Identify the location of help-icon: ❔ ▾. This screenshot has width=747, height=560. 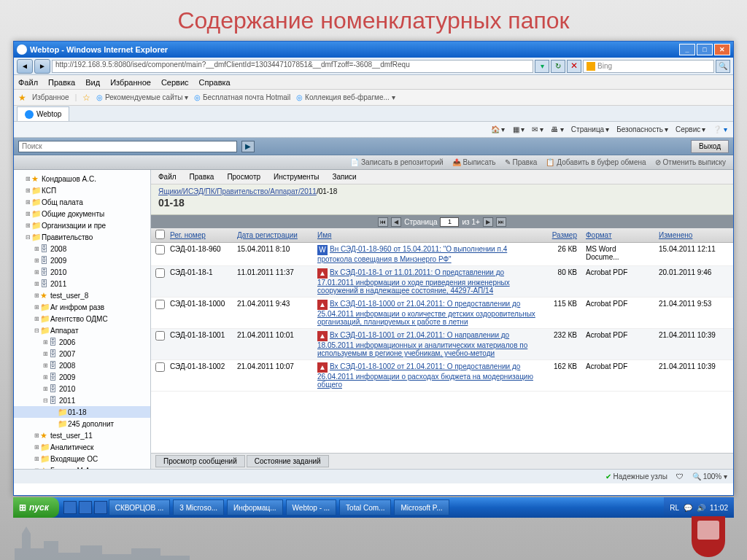
(720, 130).